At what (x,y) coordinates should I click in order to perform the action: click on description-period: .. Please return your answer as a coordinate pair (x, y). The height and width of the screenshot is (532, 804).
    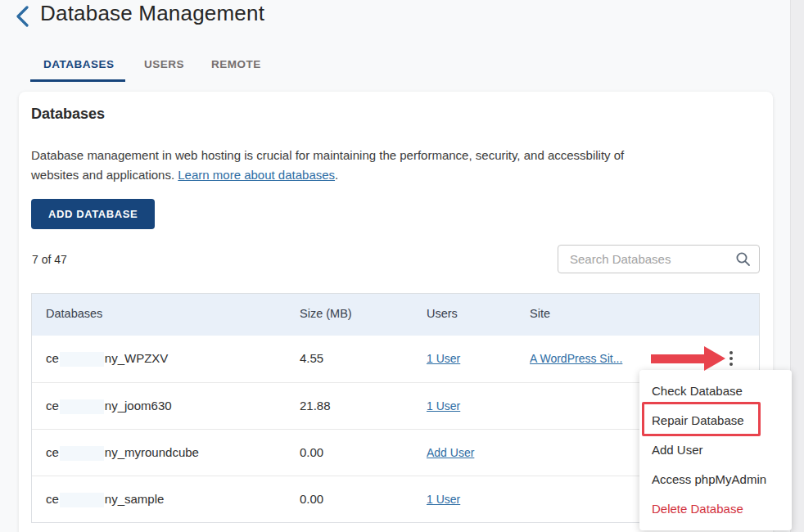
    Looking at the image, I should click on (337, 175).